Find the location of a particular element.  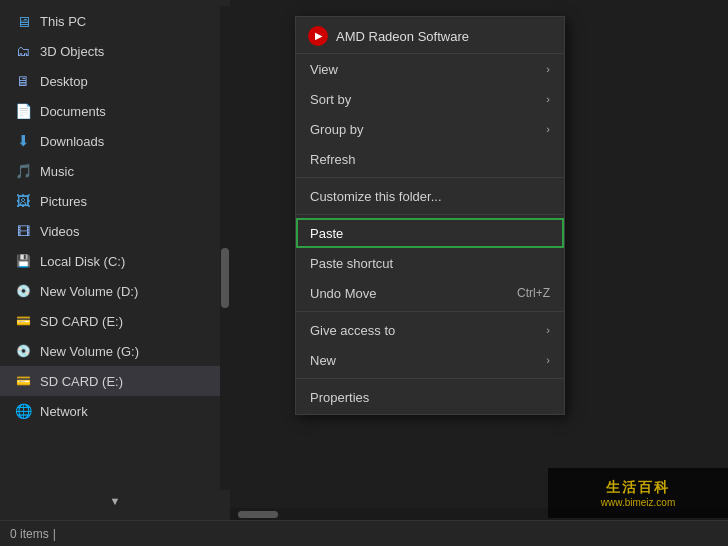

scroll-down-arrow: ▼ is located at coordinates (115, 501).